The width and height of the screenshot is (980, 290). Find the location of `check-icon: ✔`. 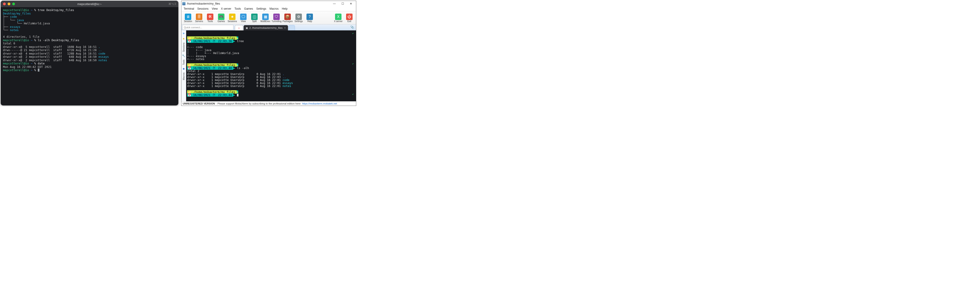

check-icon: ✔ is located at coordinates (353, 64).